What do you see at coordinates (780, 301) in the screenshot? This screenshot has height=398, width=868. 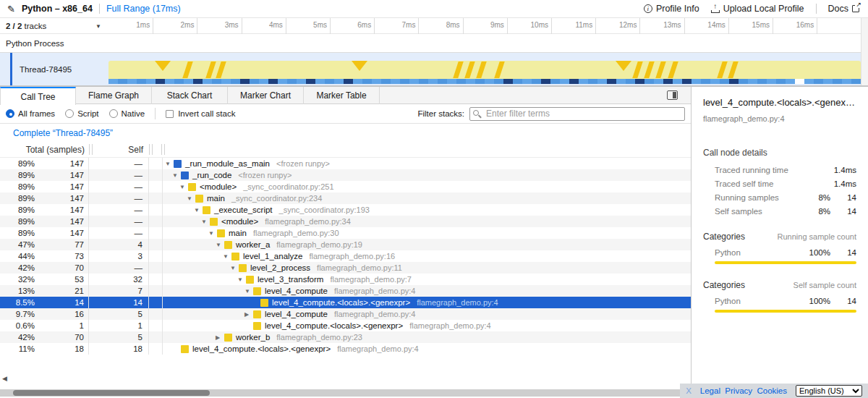 I see `category-row: Python100%14` at bounding box center [780, 301].